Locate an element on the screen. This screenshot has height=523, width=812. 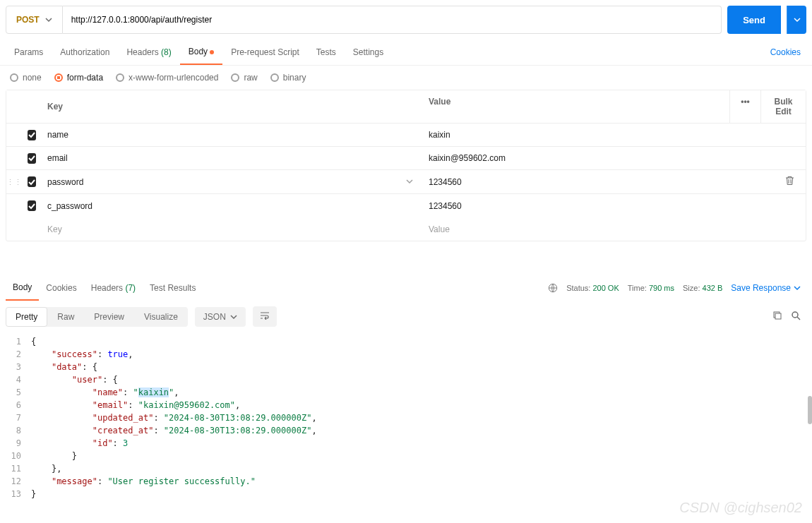
response-meta: Status: 200 OK Time: 790 ms Size: 432 B … is located at coordinates (677, 288).